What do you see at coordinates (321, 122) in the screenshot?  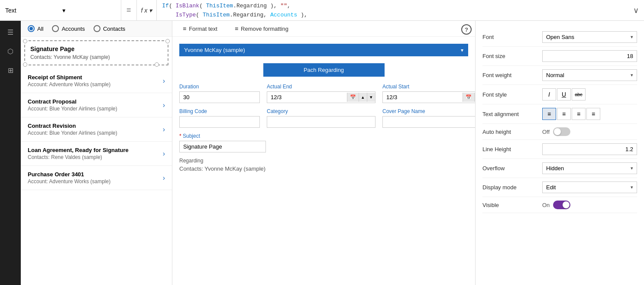 I see `category-input` at bounding box center [321, 122].